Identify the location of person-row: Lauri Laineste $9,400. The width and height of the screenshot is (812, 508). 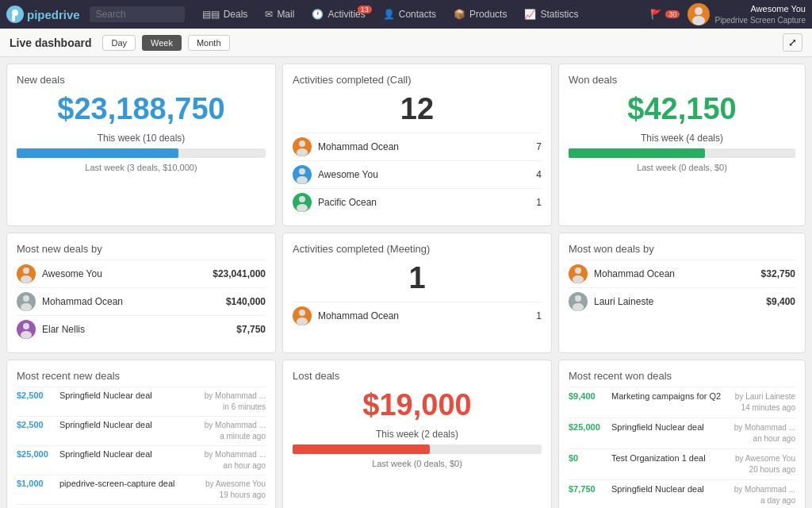
(682, 302).